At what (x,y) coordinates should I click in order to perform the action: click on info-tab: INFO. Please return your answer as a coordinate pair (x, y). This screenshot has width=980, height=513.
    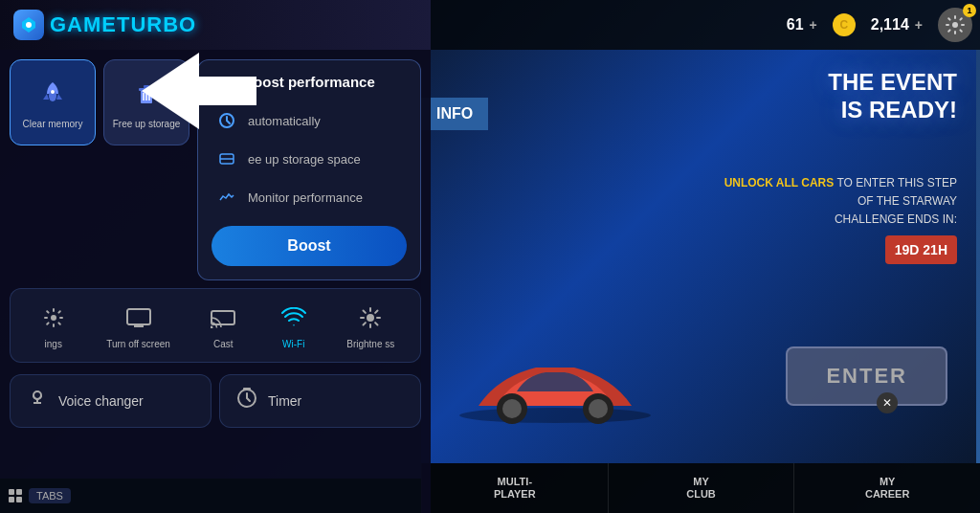
    Looking at the image, I should click on (455, 114).